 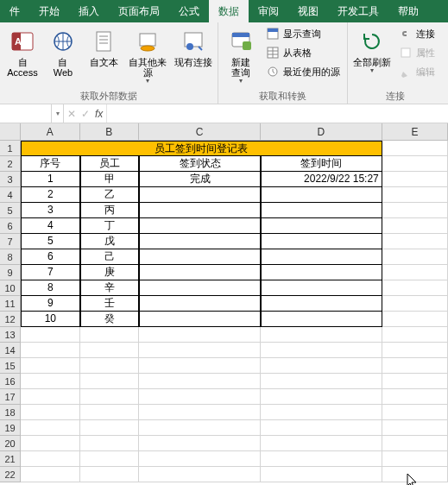 I want to click on from-access-button: A 自 Access, so click(x=22, y=53).